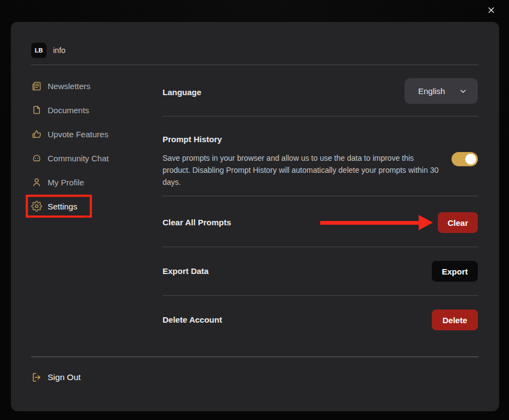 Image resolution: width=509 pixels, height=420 pixels. Describe the element at coordinates (68, 110) in the screenshot. I see `sidebar-item-label: Documents` at that location.